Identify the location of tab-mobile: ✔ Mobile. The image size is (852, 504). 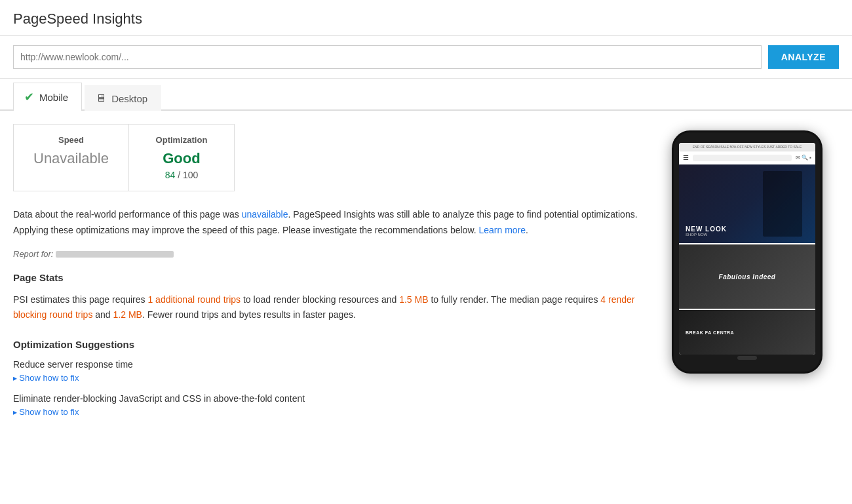
(47, 97).